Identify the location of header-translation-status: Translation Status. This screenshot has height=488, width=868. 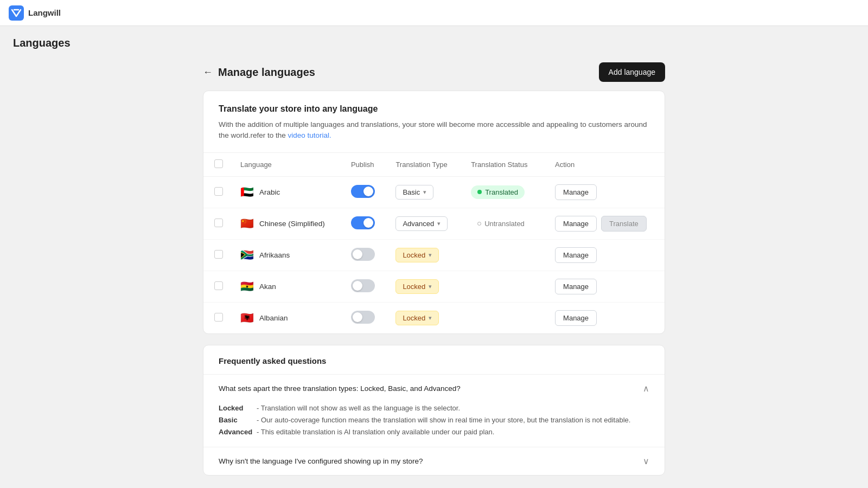
(505, 165).